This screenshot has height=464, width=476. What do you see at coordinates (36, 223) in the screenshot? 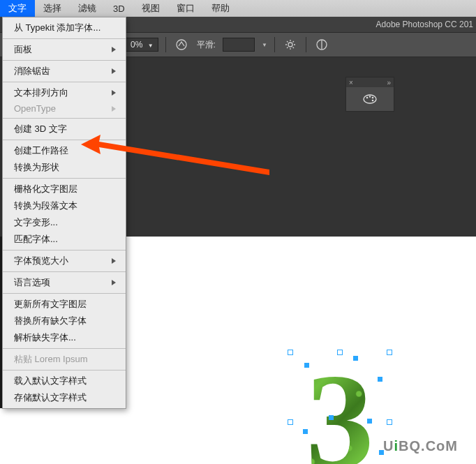
I see `menu-item-label: 文字变形...` at bounding box center [36, 223].